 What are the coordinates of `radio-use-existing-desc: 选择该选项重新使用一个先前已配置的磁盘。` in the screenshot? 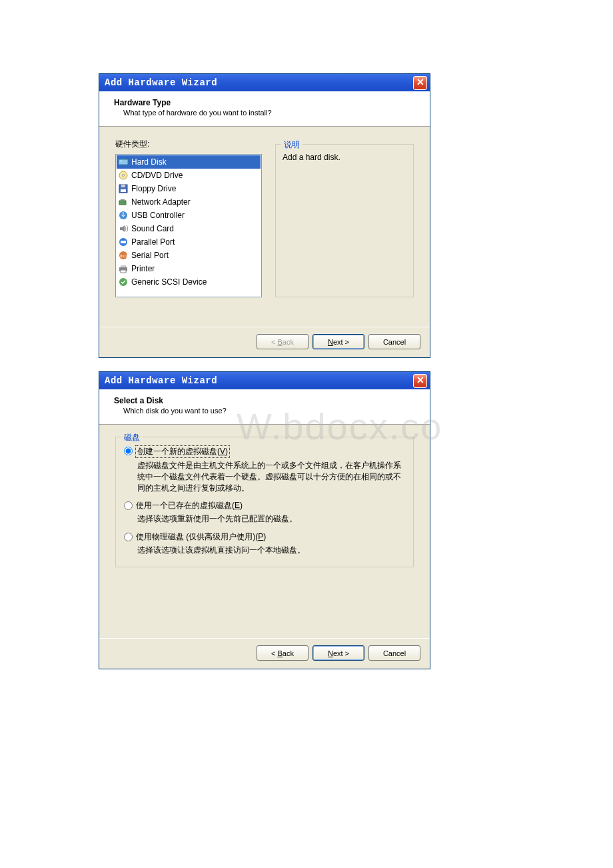 It's located at (271, 519).